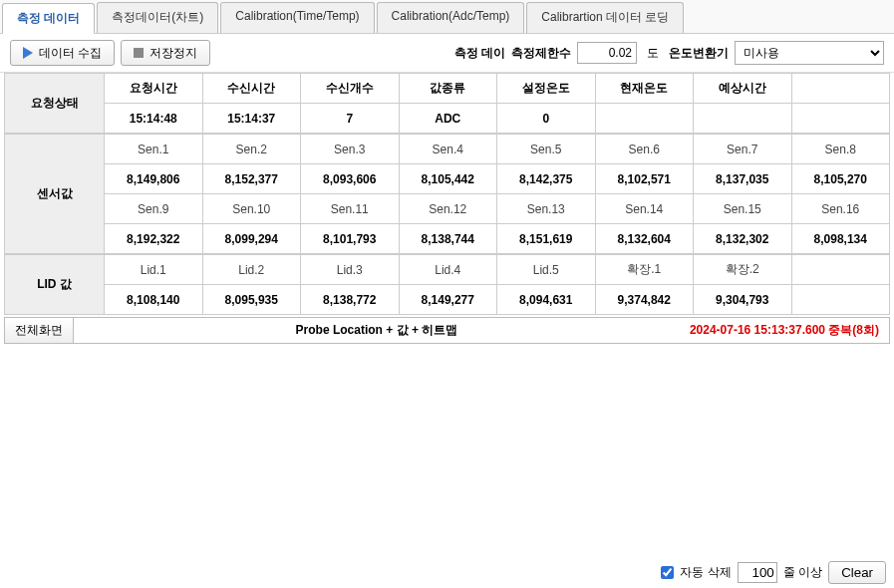  What do you see at coordinates (857, 572) in the screenshot?
I see `clear-button: Clear` at bounding box center [857, 572].